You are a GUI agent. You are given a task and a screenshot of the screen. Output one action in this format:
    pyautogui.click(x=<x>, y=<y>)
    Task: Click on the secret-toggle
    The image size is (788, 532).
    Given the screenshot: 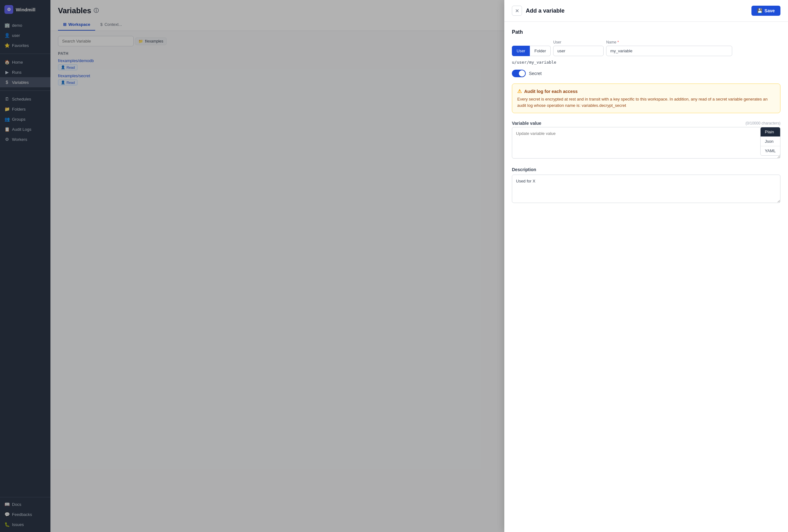 What is the action you would take?
    pyautogui.click(x=519, y=73)
    